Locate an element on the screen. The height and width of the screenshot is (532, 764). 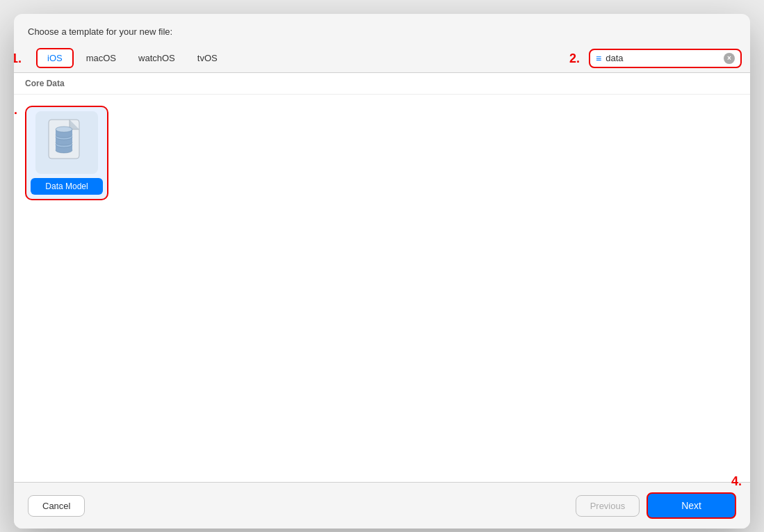
dialog-title: Choose a template for your new file: is located at coordinates (382, 29).